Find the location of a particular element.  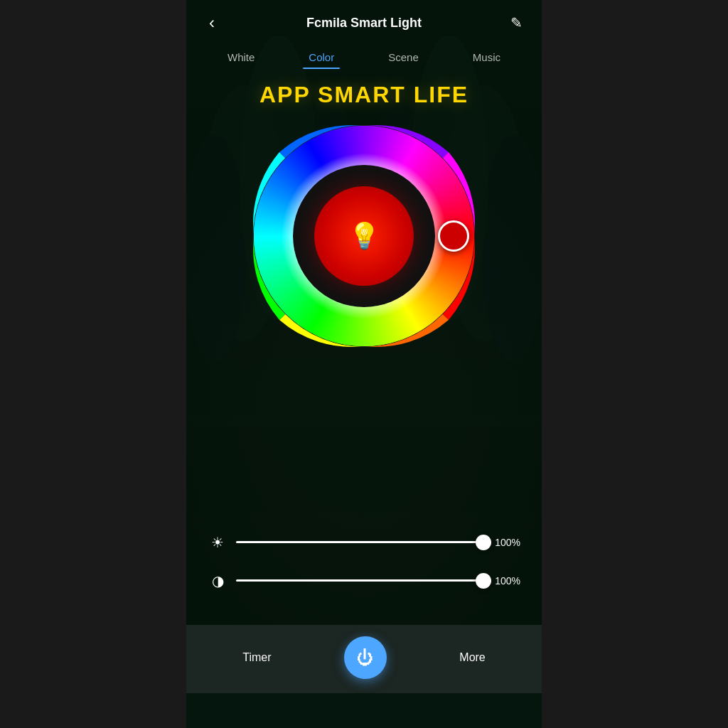

tab-color: Color is located at coordinates (321, 57).